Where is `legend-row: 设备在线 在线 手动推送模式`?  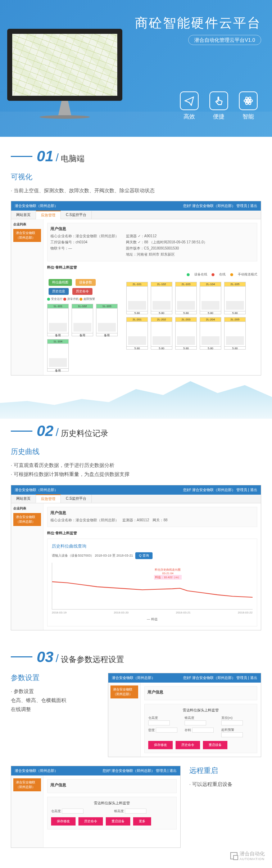
legend-row: 设备在线 在线 手动推送模式 is located at coordinates (152, 274).